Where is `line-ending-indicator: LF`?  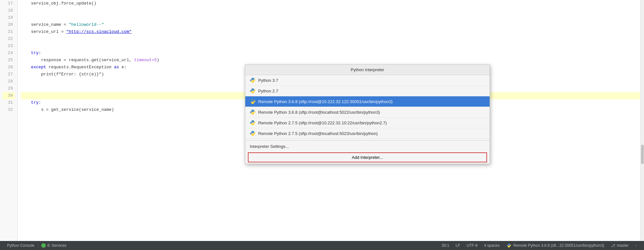
line-ending-indicator: LF is located at coordinates (458, 245).